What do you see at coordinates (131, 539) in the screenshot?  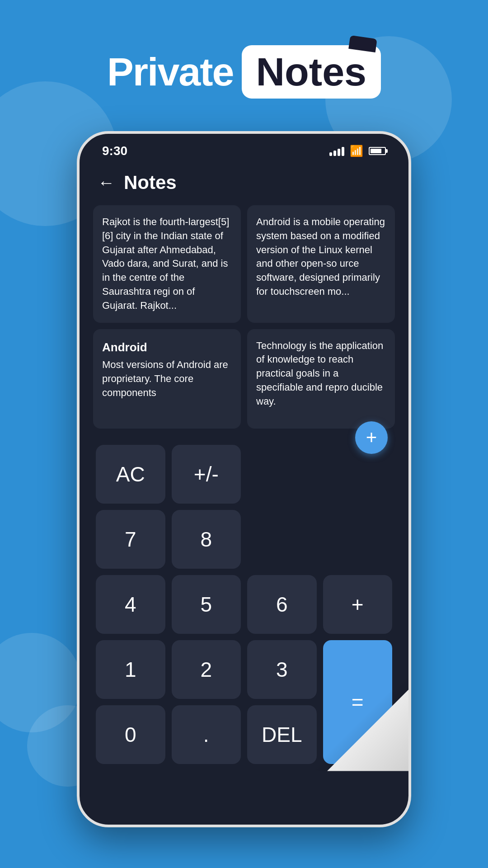 I see `calc-key-7: 7` at bounding box center [131, 539].